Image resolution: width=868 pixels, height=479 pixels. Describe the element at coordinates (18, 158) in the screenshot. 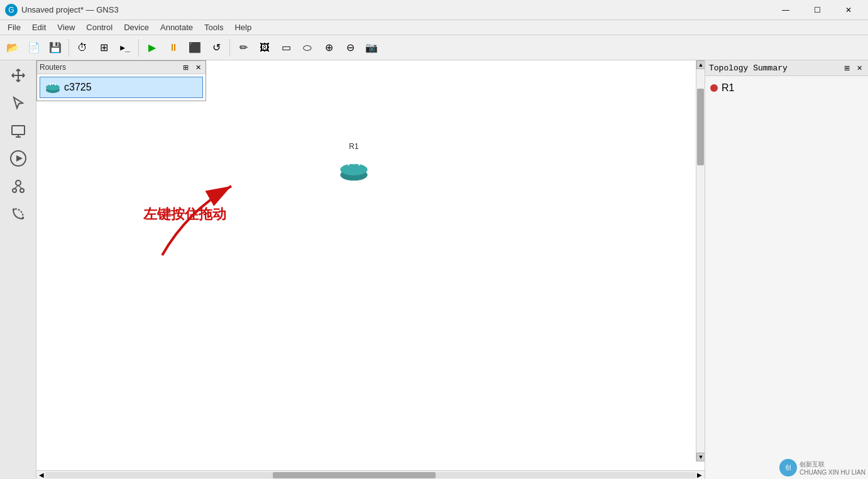

I see `play-button` at that location.